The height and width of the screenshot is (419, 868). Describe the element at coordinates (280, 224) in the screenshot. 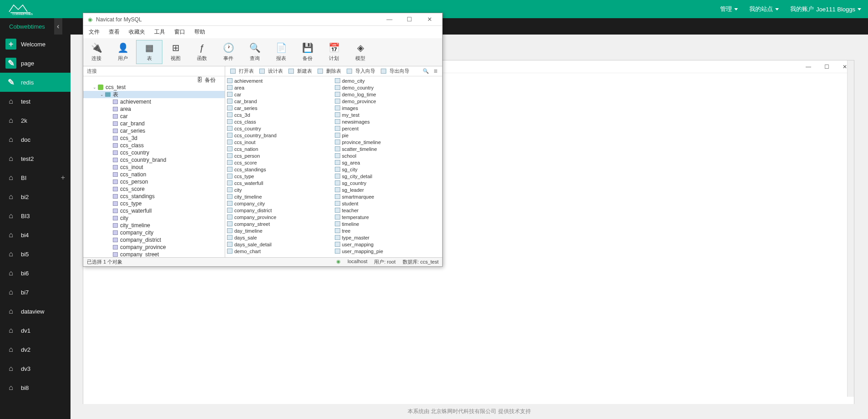

I see `table-item-company_street: company_street` at that location.